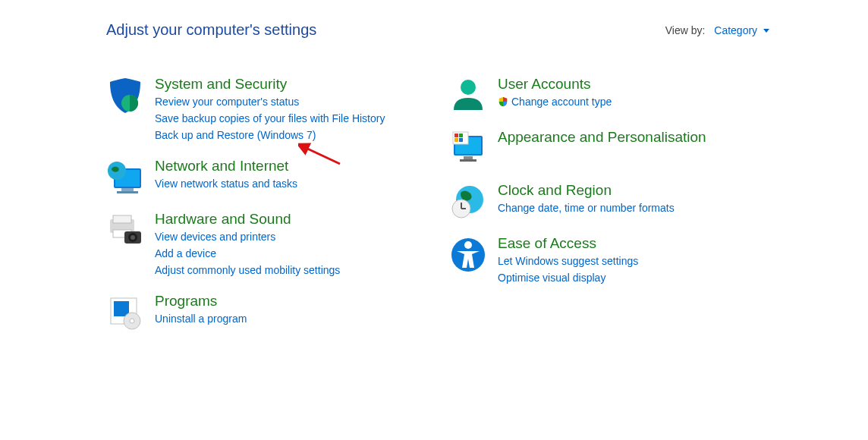 The width and height of the screenshot is (868, 440). Describe the element at coordinates (291, 84) in the screenshot. I see `category-title: System and Security` at that location.